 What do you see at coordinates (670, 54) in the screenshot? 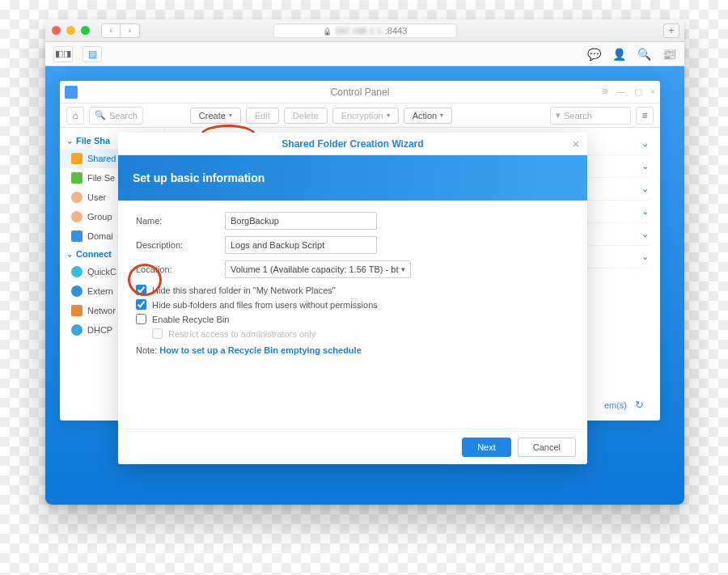
I see `widgets-icon: 📰` at bounding box center [670, 54].